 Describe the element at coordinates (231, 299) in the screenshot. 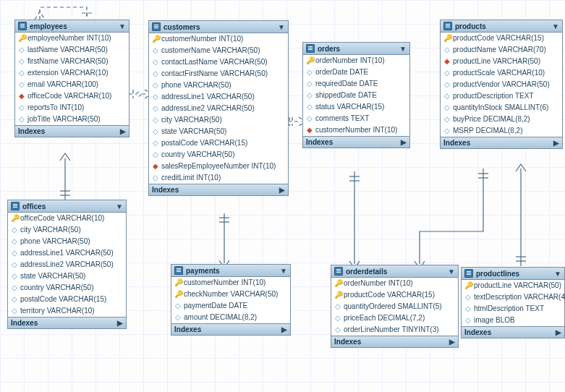

I see `entity-payments: payments ▼ 🔑customerNumber INT(10) 🔑chec…` at that location.